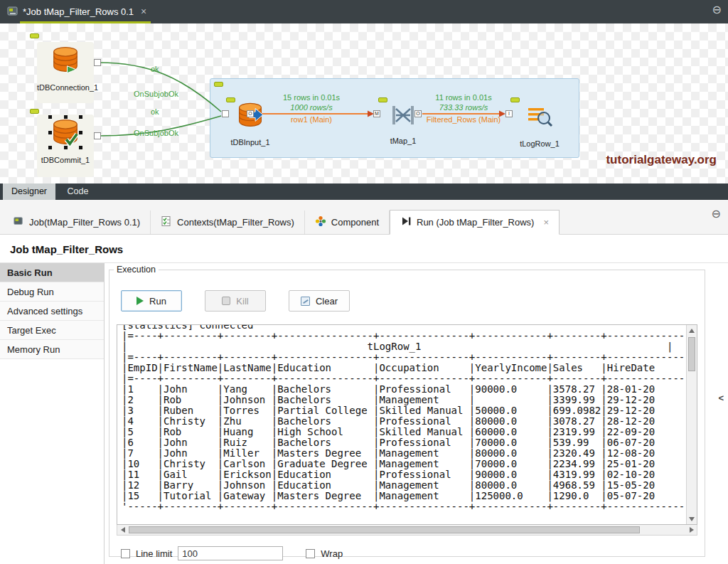  What do you see at coordinates (721, 398) in the screenshot?
I see `collapse-panel-arrow: <` at bounding box center [721, 398].